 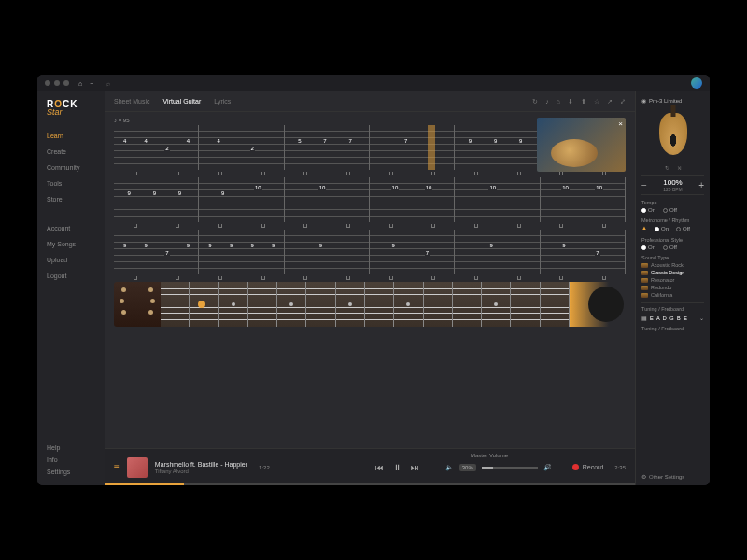 What do you see at coordinates (672, 203) in the screenshot?
I see `tempo-label: Tempo` at bounding box center [672, 203].